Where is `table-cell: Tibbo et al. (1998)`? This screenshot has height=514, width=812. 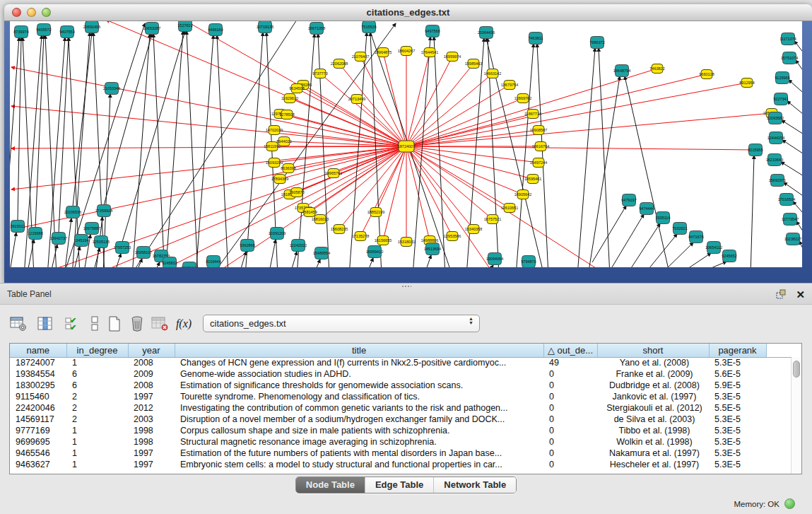
table-cell: Tibbo et al. (1998) is located at coordinates (653, 431).